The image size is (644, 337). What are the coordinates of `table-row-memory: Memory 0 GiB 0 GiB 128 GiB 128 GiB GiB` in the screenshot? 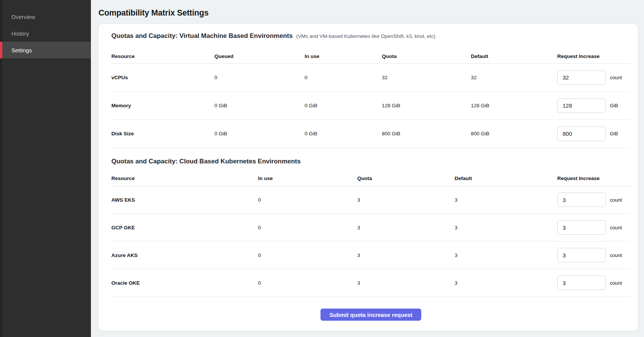 It's located at (371, 106).